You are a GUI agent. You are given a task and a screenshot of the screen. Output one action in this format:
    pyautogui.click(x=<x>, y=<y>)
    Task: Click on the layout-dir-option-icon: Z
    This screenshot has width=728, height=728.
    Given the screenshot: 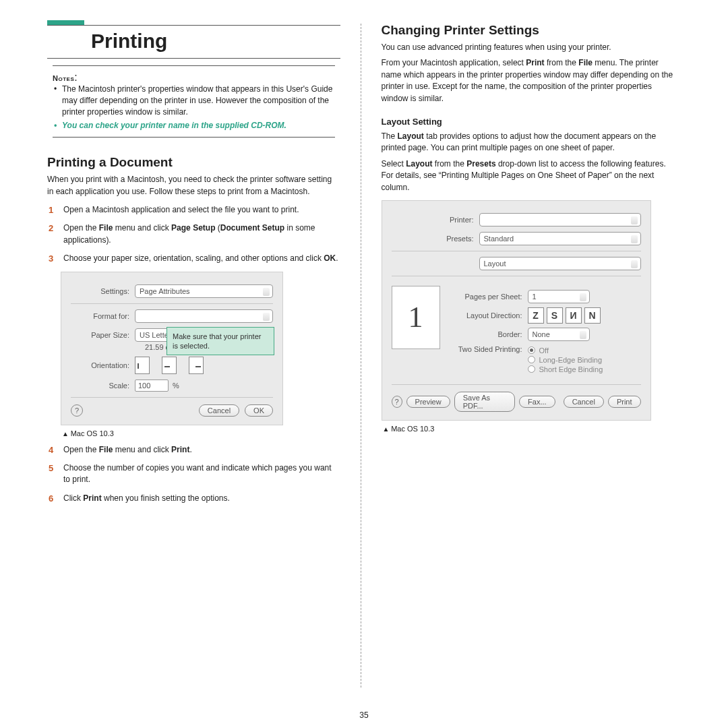 What is the action you would take?
    pyautogui.click(x=536, y=315)
    